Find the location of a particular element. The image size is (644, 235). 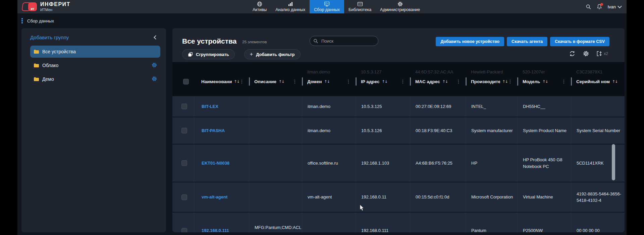

cell-model: DH55HC__ is located at coordinates (544, 107).